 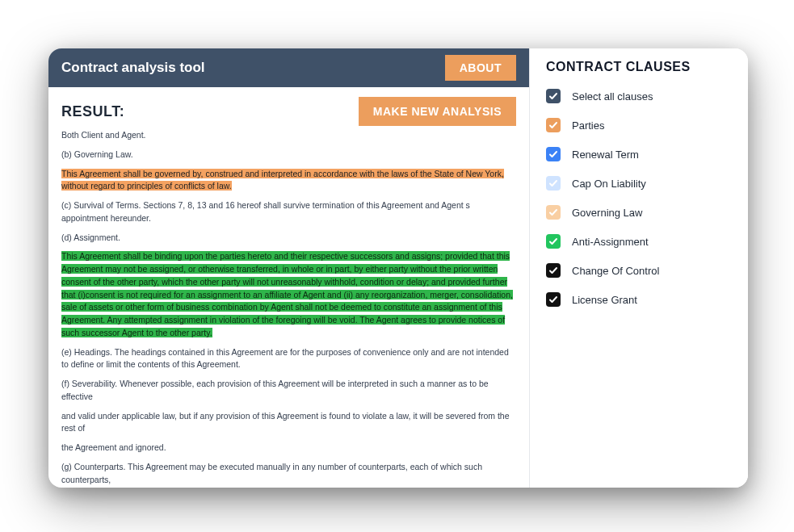 What do you see at coordinates (609, 184) in the screenshot?
I see `clause-label: Cap On Liability` at bounding box center [609, 184].